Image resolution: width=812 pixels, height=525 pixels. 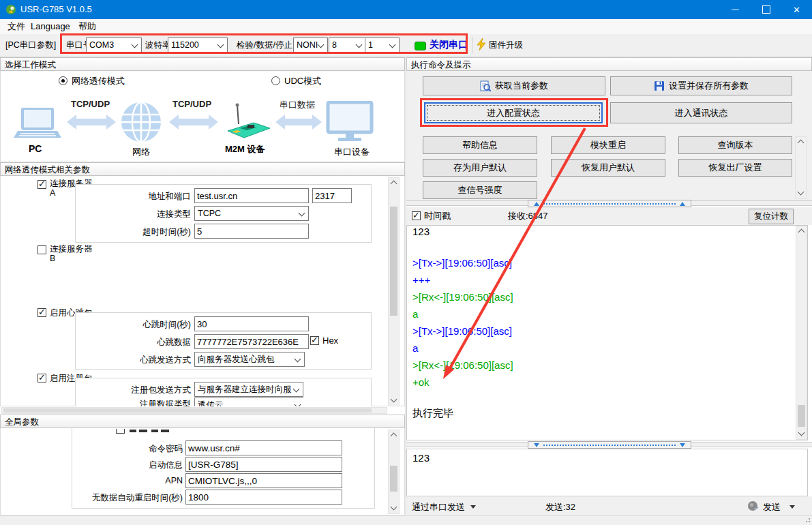 I want to click on stopbits-select: 1, so click(x=382, y=45).